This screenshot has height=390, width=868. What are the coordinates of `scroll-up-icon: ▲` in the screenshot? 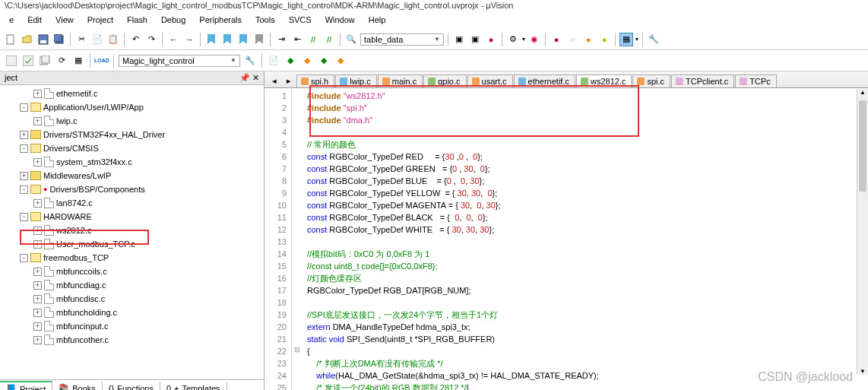 It's located at (863, 93).